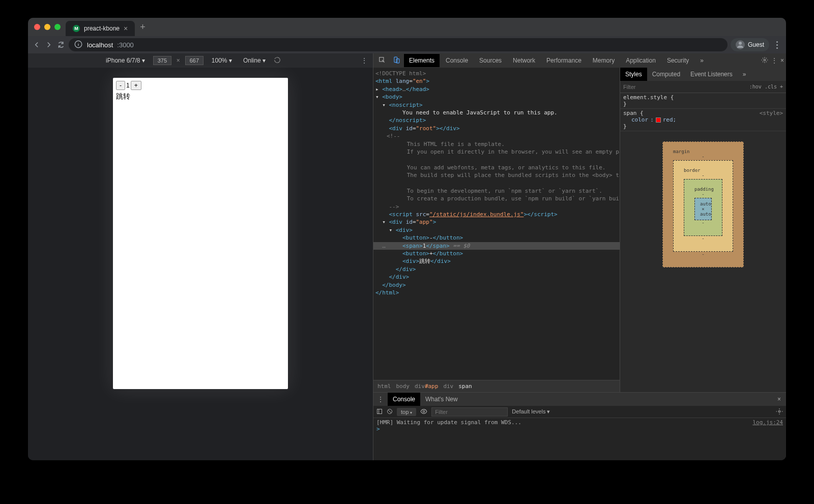  Describe the element at coordinates (385, 387) in the screenshot. I see `breadcrumb-item: html` at that location.